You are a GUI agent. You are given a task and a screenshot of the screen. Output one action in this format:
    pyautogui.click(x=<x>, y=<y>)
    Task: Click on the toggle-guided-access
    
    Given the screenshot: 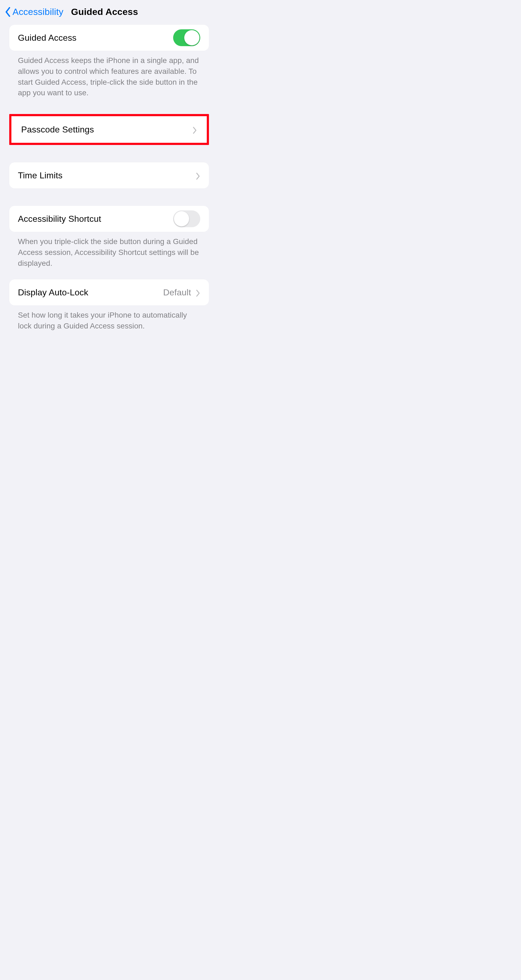 What is the action you would take?
    pyautogui.click(x=187, y=38)
    